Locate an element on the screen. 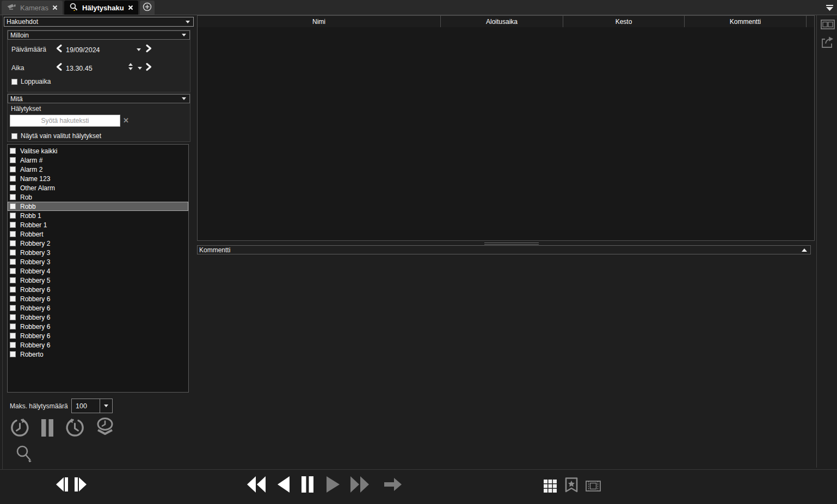 The image size is (837, 504). alarm-list-item: Robb 1 is located at coordinates (98, 215).